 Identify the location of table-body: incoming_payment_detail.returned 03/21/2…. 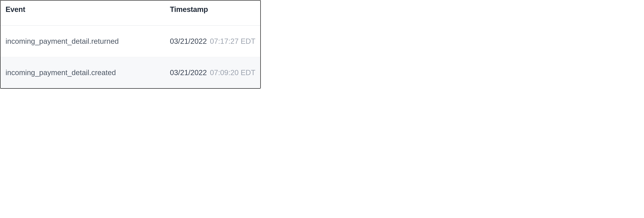
(130, 57).